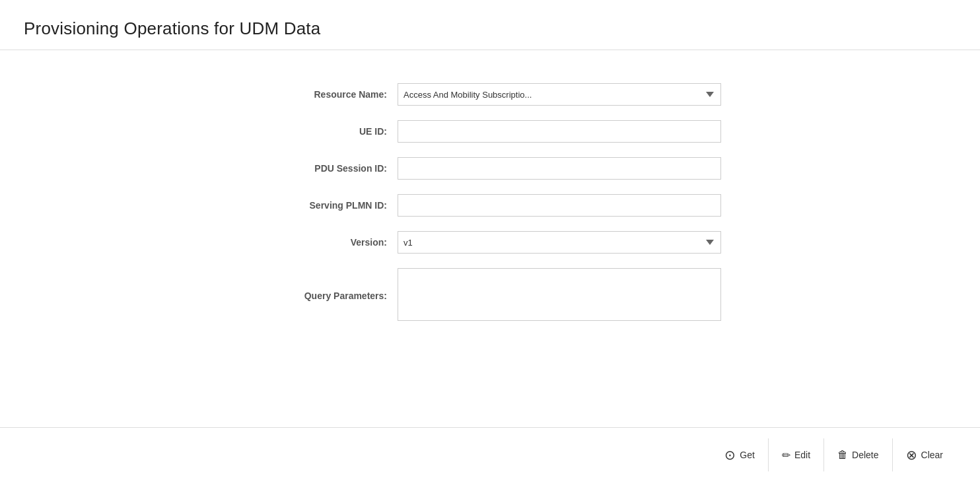  Describe the element at coordinates (559, 131) in the screenshot. I see `ue-id-input` at that location.